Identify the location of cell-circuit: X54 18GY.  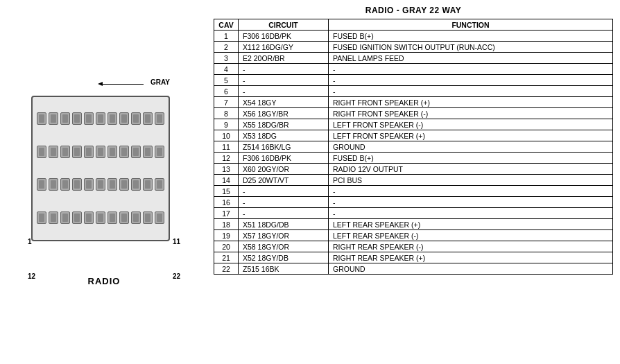
(284, 103).